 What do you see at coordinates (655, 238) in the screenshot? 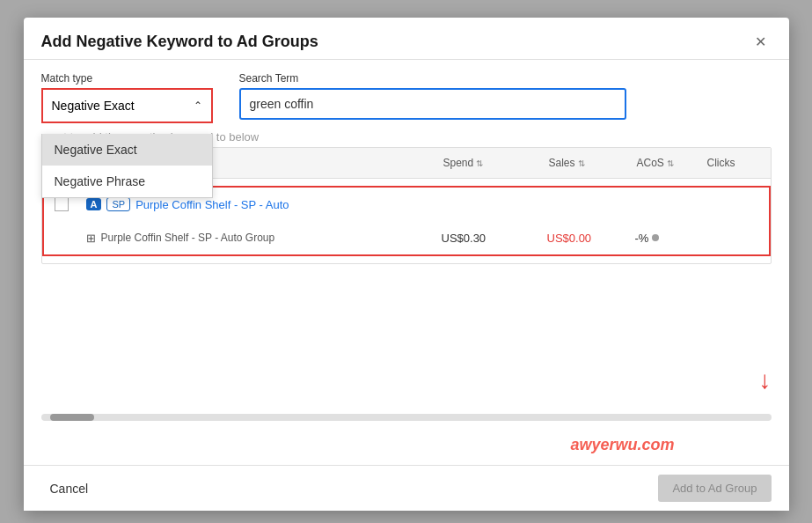
I see `acos-dot` at bounding box center [655, 238].